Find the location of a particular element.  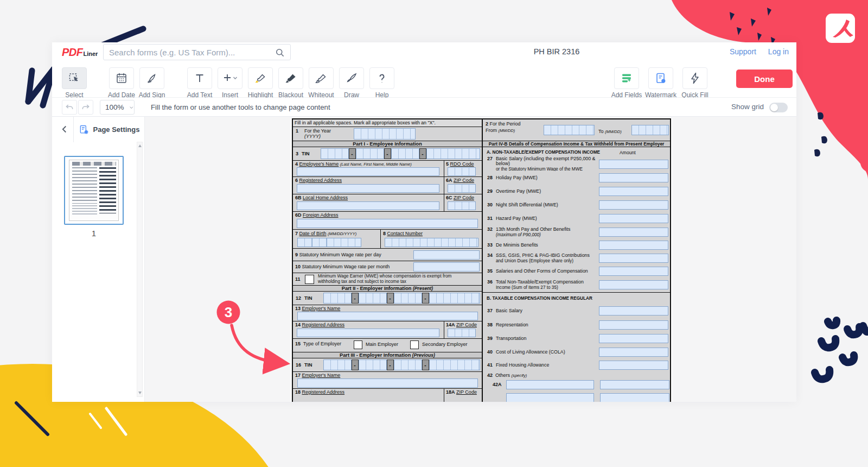

ink-slash-decoration is located at coordinates (32, 419).